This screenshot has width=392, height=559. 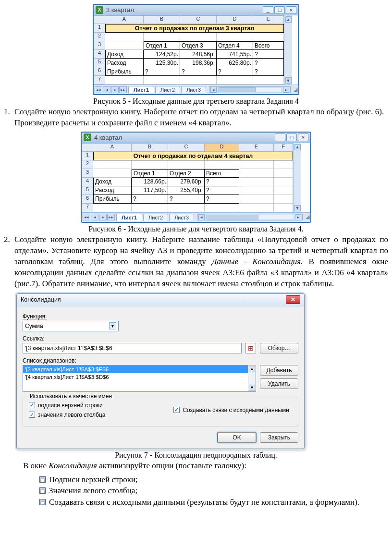 I want to click on close-button: Закрыть, so click(x=279, y=437).